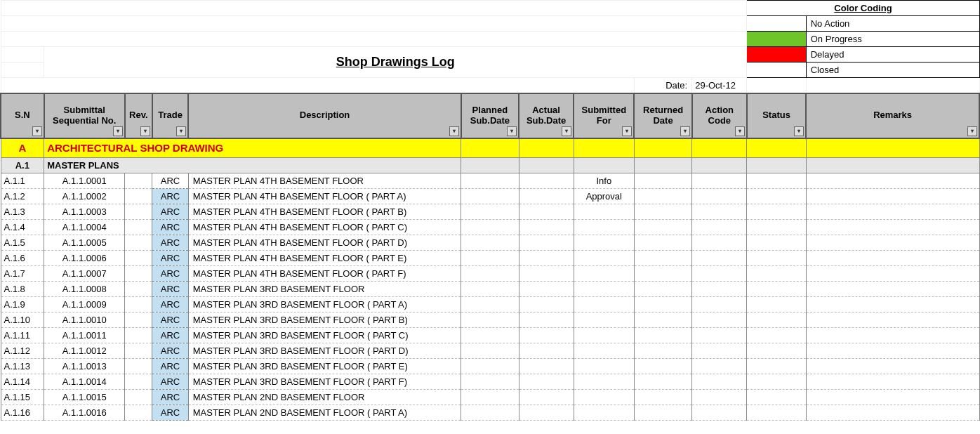  Describe the element at coordinates (324, 336) in the screenshot. I see `cell-desc: MASTER PLAN 3RD BASEMENT FLOOR ( PART C)` at that location.